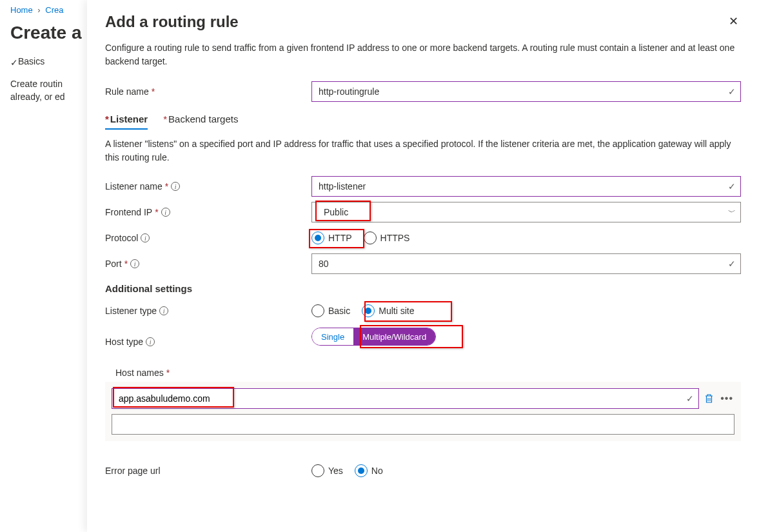 The height and width of the screenshot is (532, 759). What do you see at coordinates (423, 289) in the screenshot?
I see `additional-settings-heading: Additional settings` at bounding box center [423, 289].